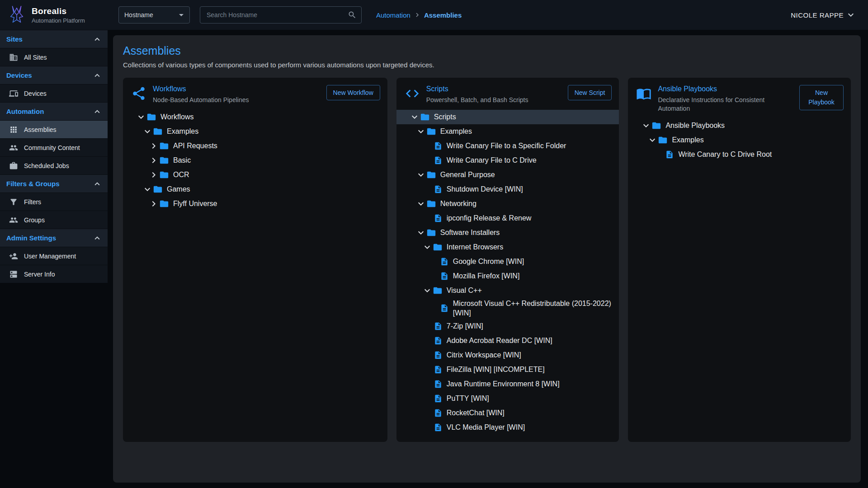 The width and height of the screenshot is (868, 488). What do you see at coordinates (508, 117) in the screenshot?
I see `tree-folder-scripts: Scripts` at bounding box center [508, 117].